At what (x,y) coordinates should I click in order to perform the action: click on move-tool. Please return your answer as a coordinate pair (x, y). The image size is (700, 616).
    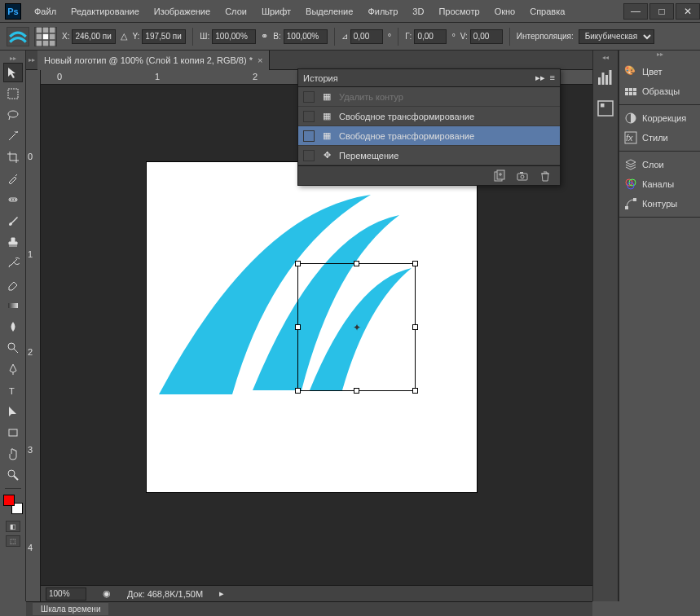
    Looking at the image, I should click on (13, 73).